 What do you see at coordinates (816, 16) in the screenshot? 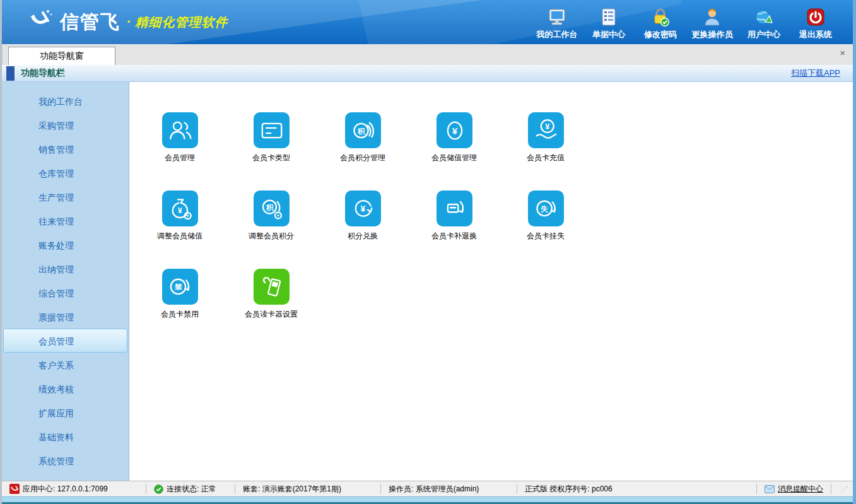
I see `exit-power-icon` at bounding box center [816, 16].